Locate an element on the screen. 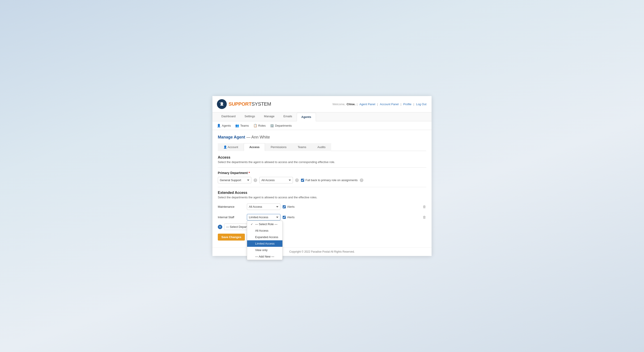 Image resolution: width=644 pixels, height=352 pixels. tab-permissions: Permissions is located at coordinates (278, 147).